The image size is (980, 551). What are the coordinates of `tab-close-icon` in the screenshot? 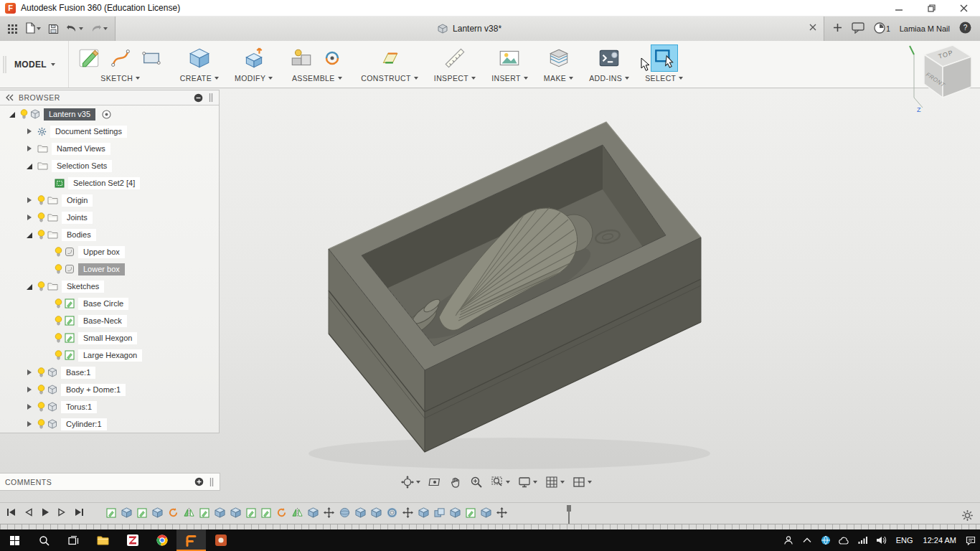 It's located at (813, 28).